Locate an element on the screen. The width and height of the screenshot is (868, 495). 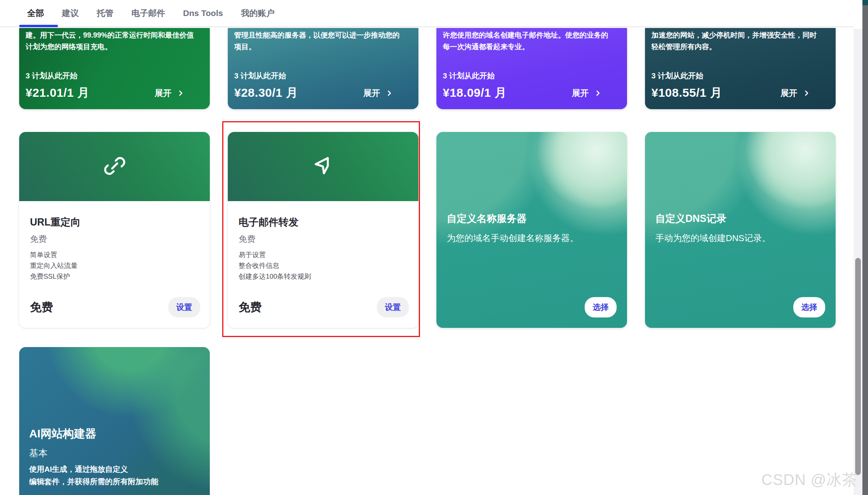
url-redirect-card-header is located at coordinates (114, 166).